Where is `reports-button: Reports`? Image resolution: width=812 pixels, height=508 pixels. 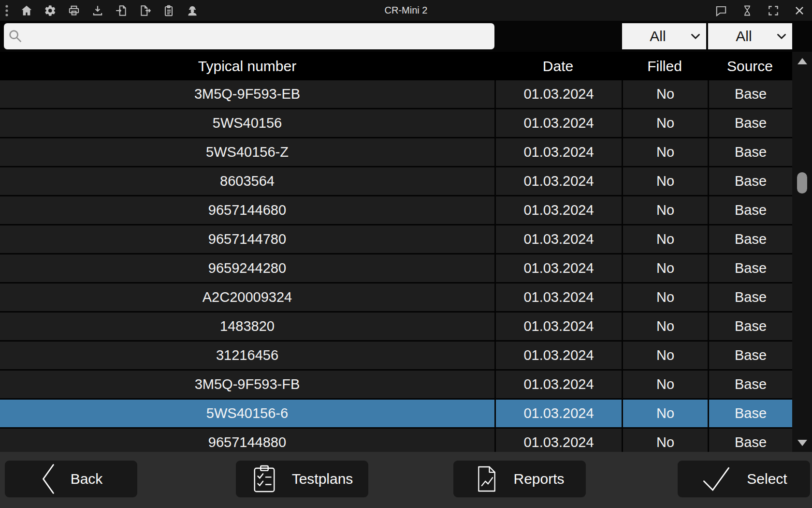 reports-button: Reports is located at coordinates (520, 479).